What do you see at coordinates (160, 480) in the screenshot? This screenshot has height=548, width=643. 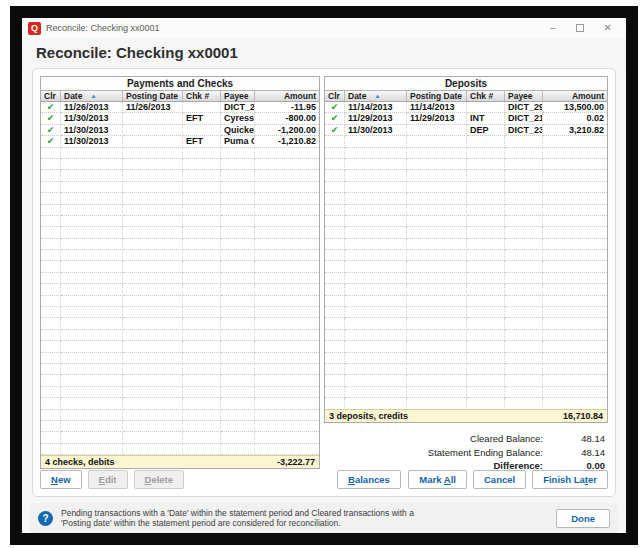 I see `delete-button: Delete` at bounding box center [160, 480].